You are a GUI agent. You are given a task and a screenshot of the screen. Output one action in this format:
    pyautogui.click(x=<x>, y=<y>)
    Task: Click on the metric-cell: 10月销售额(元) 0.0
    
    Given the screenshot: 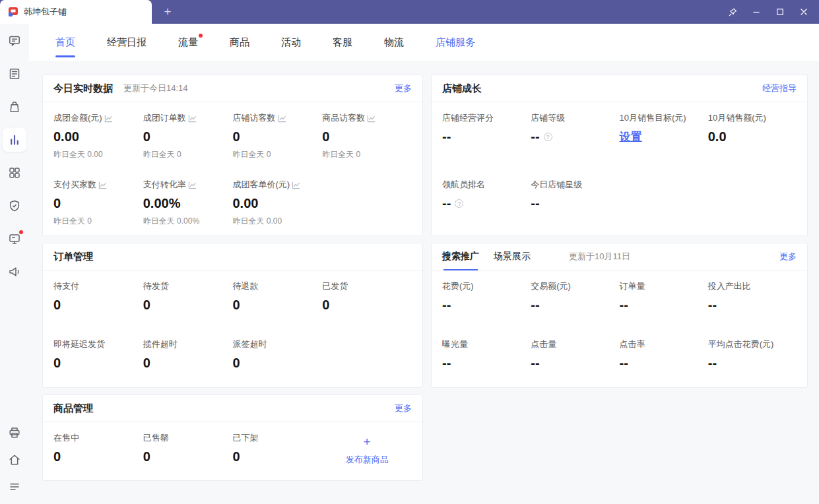 What is the action you would take?
    pyautogui.click(x=752, y=136)
    